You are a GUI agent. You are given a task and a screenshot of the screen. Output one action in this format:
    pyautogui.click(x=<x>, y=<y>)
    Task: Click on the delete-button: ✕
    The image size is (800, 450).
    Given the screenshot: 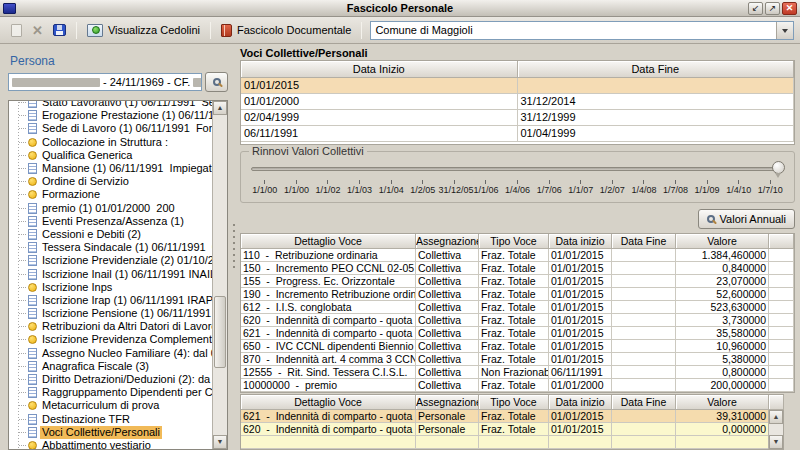 What is the action you would take?
    pyautogui.click(x=38, y=30)
    